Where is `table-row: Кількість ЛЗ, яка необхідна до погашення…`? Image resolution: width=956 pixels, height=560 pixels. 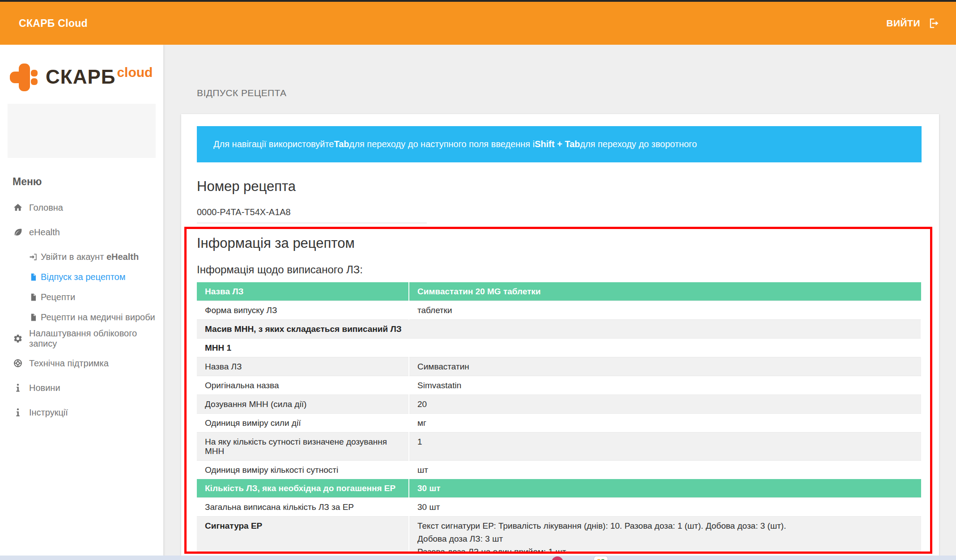
table-row: Кількість ЛЗ, яка необхідна до погашення… is located at coordinates (559, 488).